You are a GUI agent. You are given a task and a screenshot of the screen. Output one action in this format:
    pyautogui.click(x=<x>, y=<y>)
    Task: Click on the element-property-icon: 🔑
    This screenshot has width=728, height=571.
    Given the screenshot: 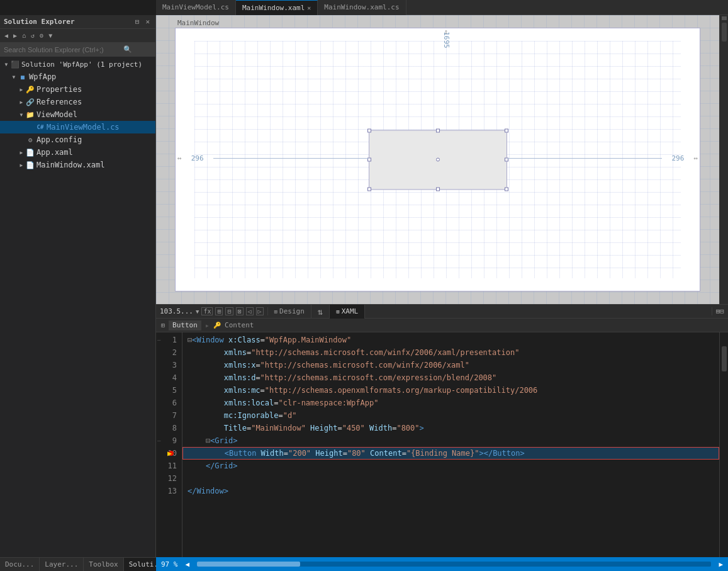 What is the action you would take?
    pyautogui.click(x=217, y=325)
    